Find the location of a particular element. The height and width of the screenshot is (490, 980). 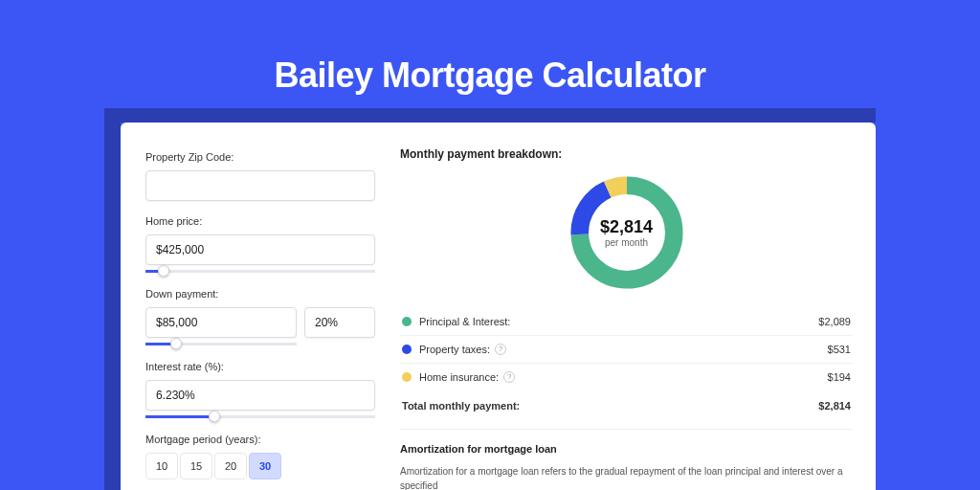

home-price-slider is located at coordinates (260, 272).